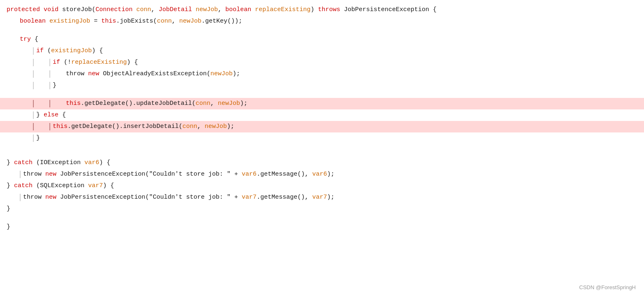 This screenshot has height=297, width=644. What do you see at coordinates (109, 21) in the screenshot?
I see `keyword-this1: this` at bounding box center [109, 21].